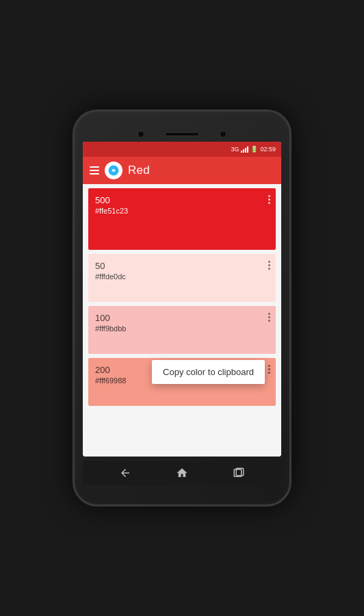 Image resolution: width=364 pixels, height=616 pixels. What do you see at coordinates (182, 277) in the screenshot?
I see `color-hex-50: #fffde0dc` at bounding box center [182, 277].